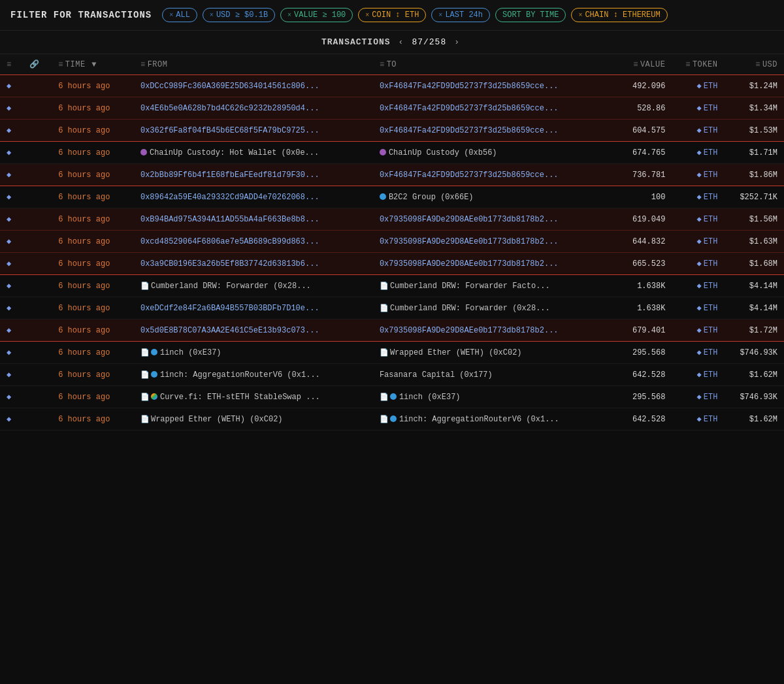 Image resolution: width=784 pixels, height=684 pixels. Describe the element at coordinates (642, 65) in the screenshot. I see `col-value-header: ≡VALUE` at that location.